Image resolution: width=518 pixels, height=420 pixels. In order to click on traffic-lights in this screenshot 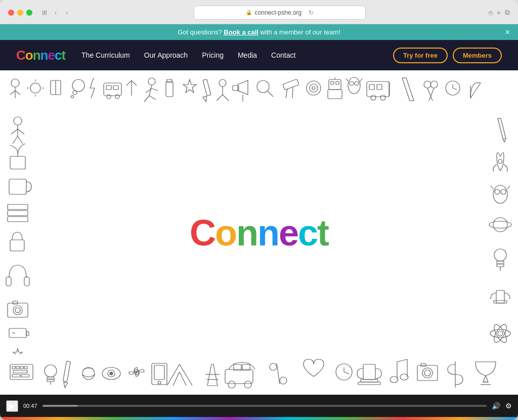, I will do `click(20, 13)`.